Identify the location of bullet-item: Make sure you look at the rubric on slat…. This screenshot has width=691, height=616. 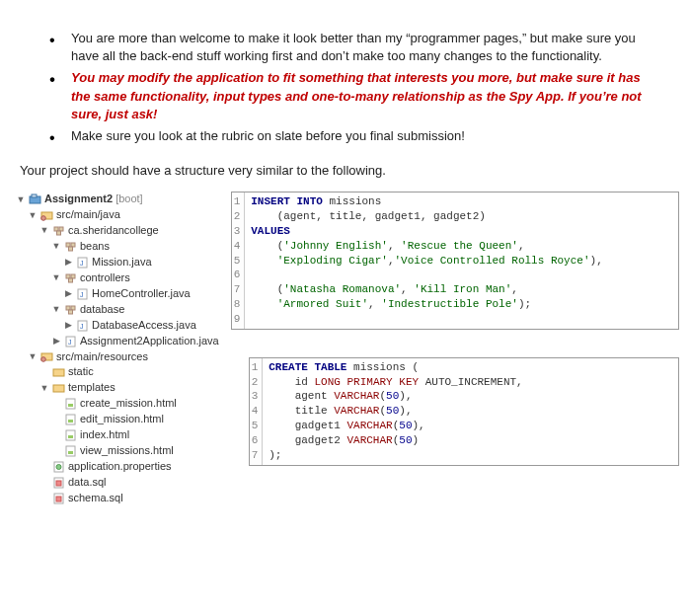
(350, 136).